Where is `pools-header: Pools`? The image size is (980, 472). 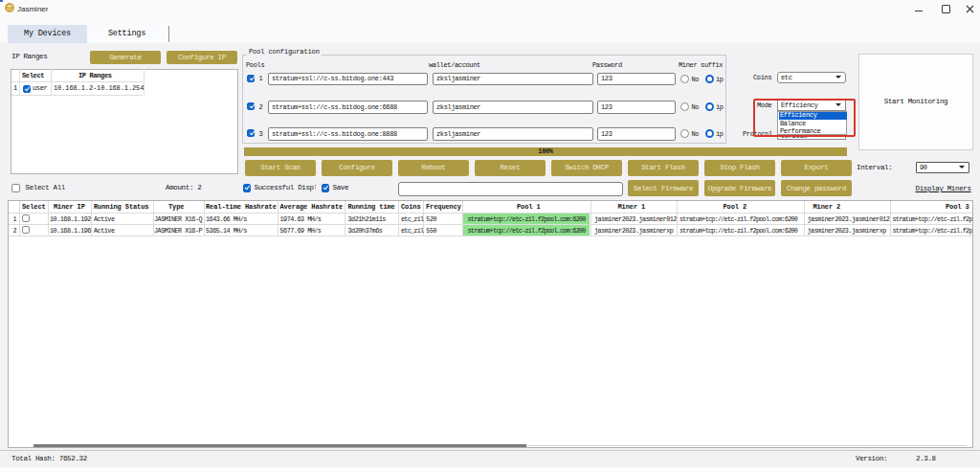 pools-header: Pools is located at coordinates (255, 65).